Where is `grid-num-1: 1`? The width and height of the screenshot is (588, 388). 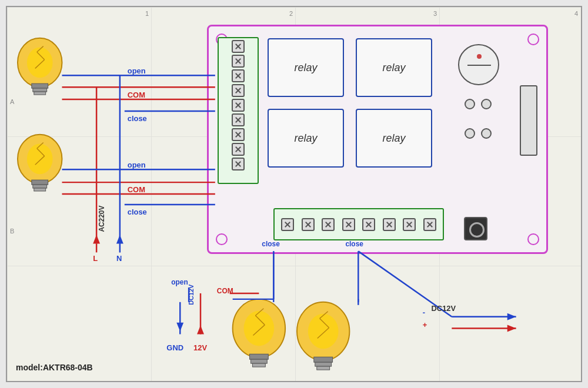
grid-num-1: 1 is located at coordinates (147, 14).